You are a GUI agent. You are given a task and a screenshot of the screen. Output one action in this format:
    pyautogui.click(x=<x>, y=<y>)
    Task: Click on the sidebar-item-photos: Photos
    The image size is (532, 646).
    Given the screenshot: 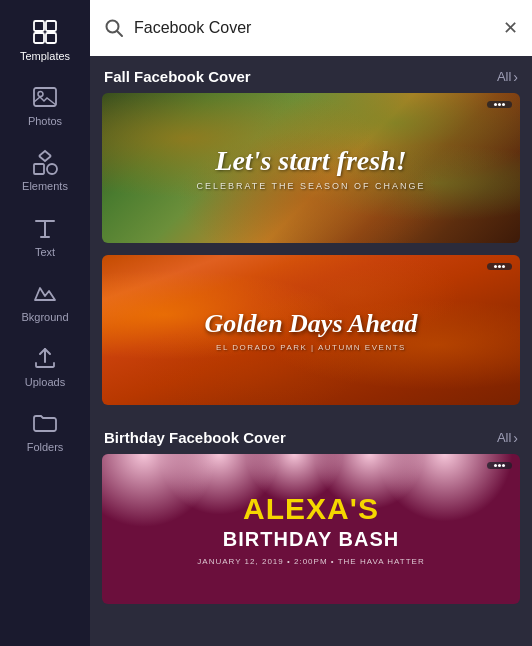 What is the action you would take?
    pyautogui.click(x=45, y=104)
    